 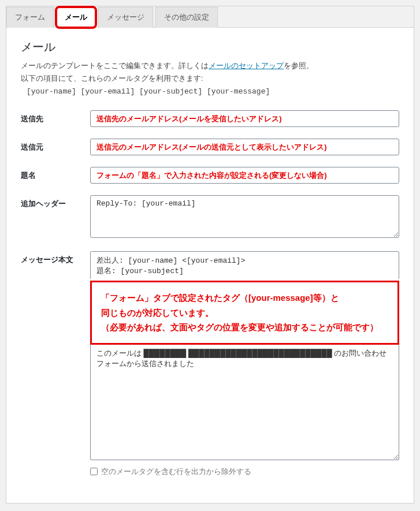 What do you see at coordinates (210, 79) in the screenshot?
I see `tags-intro: 以下の項目にて、これらのメールタグを利用できます:` at bounding box center [210, 79].